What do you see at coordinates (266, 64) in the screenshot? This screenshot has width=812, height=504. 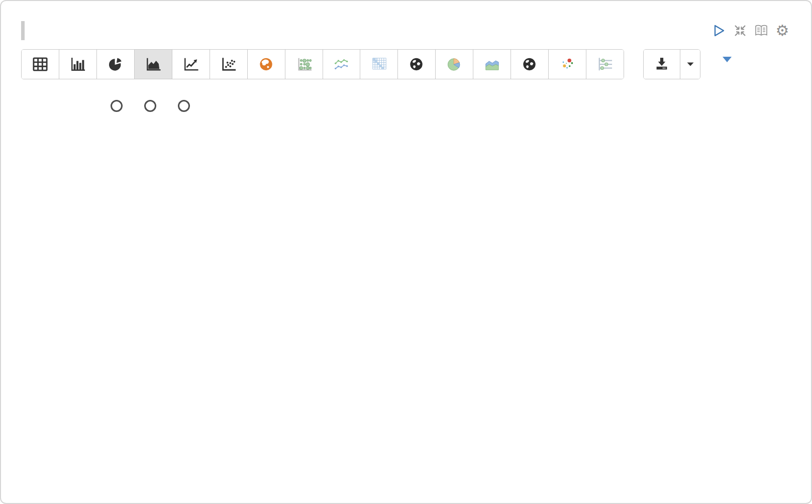 I see `chart-type-map-button` at bounding box center [266, 64].